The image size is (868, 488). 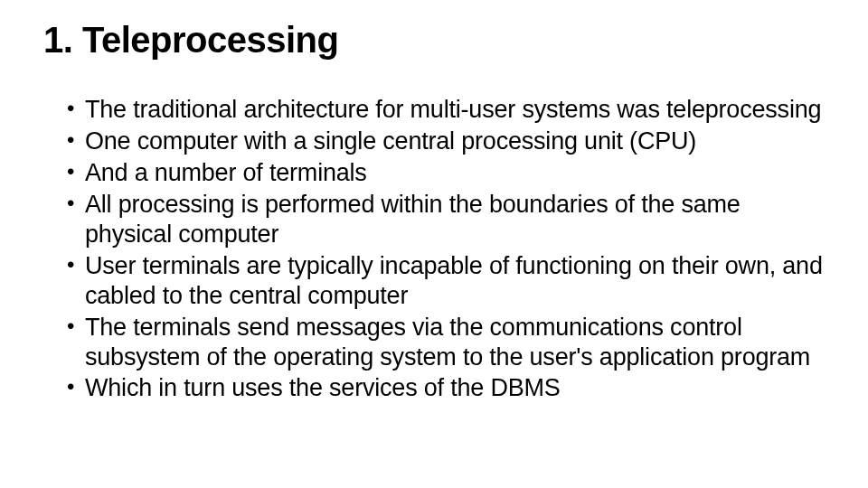 What do you see at coordinates (446, 174) in the screenshot?
I see `list-item: And a number of terminals` at bounding box center [446, 174].